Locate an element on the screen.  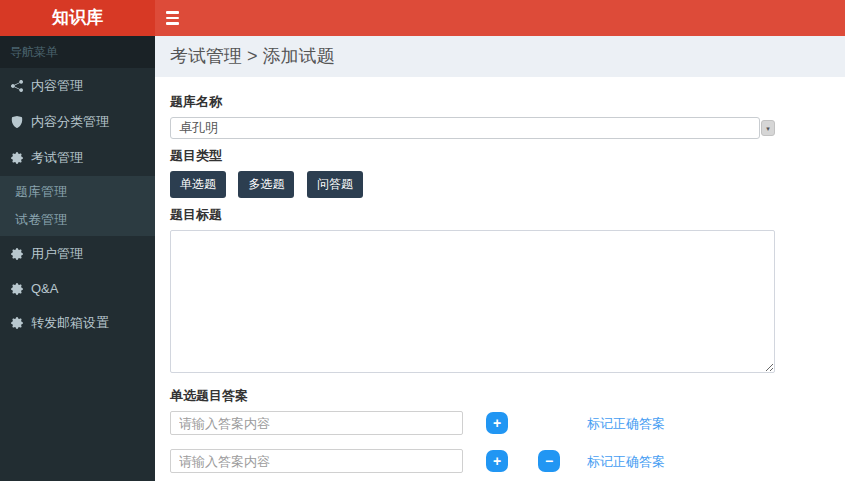
question-title-label: 题目标题 is located at coordinates (500, 215).